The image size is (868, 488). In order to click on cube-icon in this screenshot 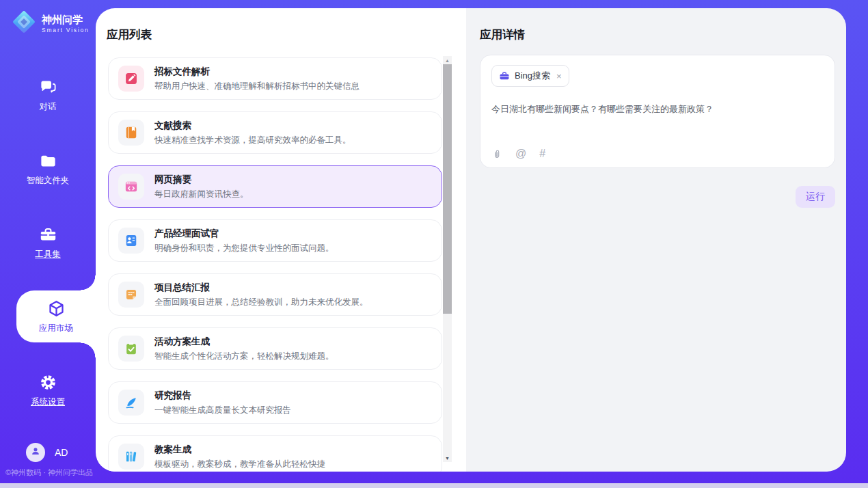, I will do `click(56, 309)`.